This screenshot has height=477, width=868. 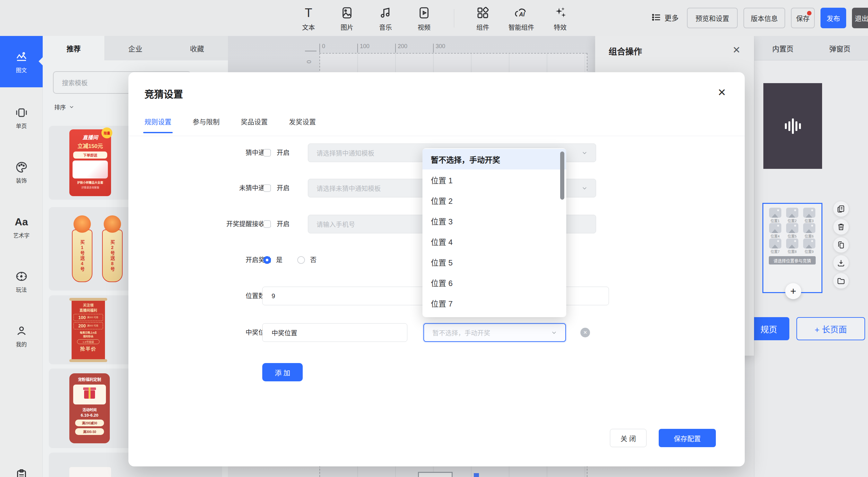 What do you see at coordinates (22, 282) in the screenshot?
I see `sidebar-item-gameplay: 玩法` at bounding box center [22, 282].